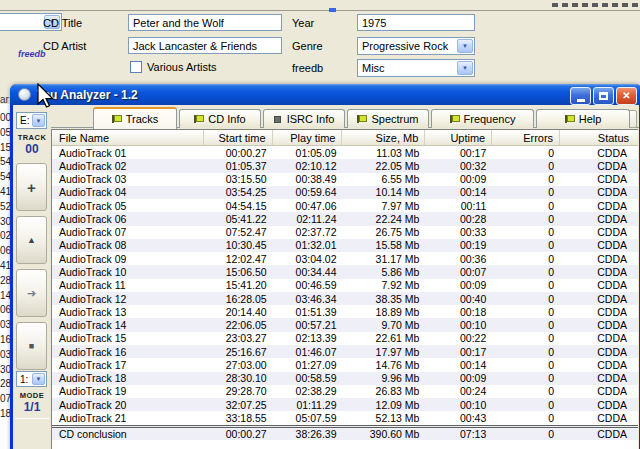 This screenshot has height=449, width=640. I want to click on cell: AudioTrack 17, so click(128, 365).